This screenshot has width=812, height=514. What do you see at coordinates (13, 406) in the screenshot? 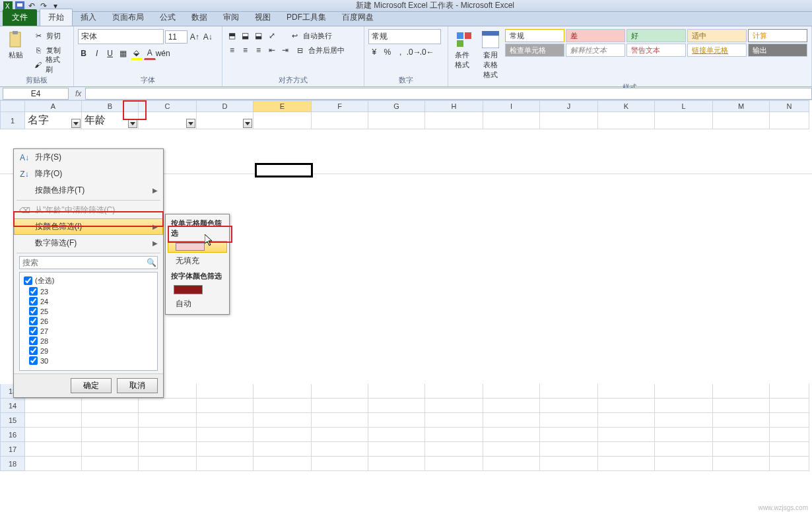
I see `row-header: 14` at bounding box center [13, 406].